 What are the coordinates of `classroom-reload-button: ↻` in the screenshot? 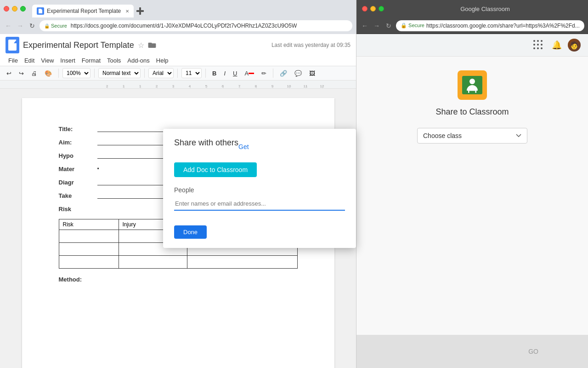 It's located at (389, 26).